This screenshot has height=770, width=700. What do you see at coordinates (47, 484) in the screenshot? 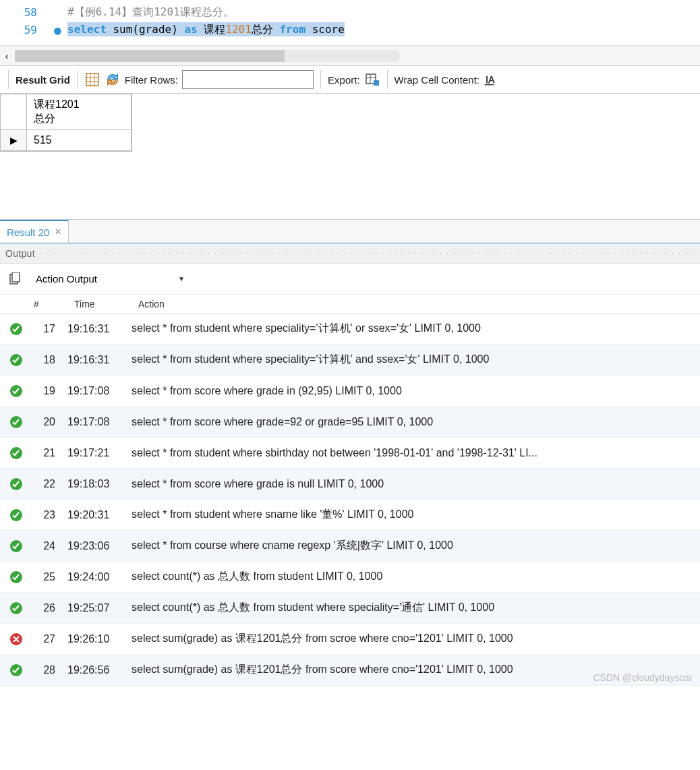
I see `log-num: 22` at bounding box center [47, 484].